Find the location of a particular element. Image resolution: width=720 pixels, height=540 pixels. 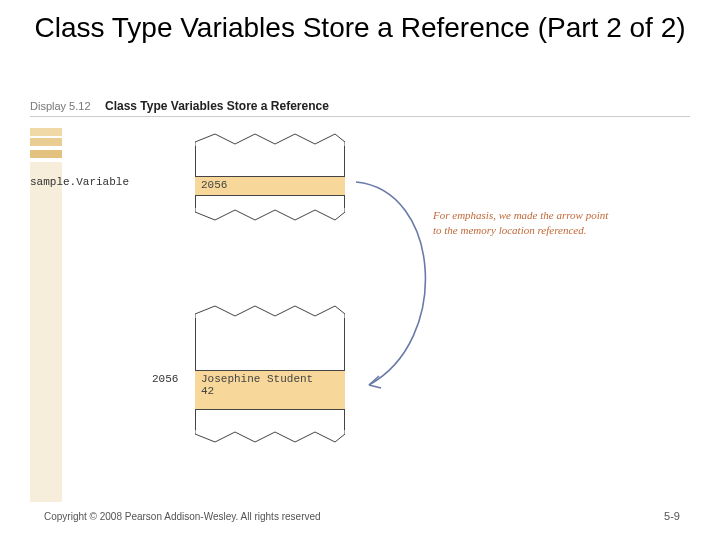

memory-block-object: Josephine Student 42 is located at coordinates (270, 374).